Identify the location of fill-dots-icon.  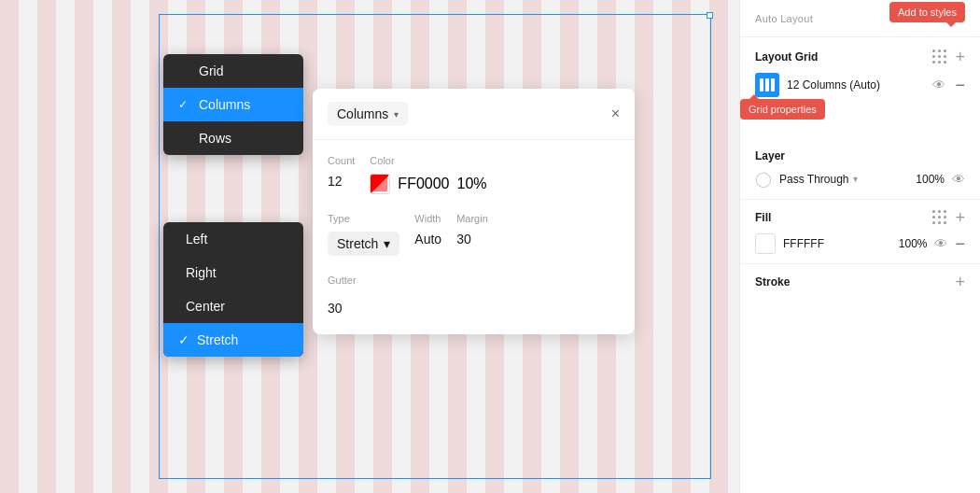
(940, 218).